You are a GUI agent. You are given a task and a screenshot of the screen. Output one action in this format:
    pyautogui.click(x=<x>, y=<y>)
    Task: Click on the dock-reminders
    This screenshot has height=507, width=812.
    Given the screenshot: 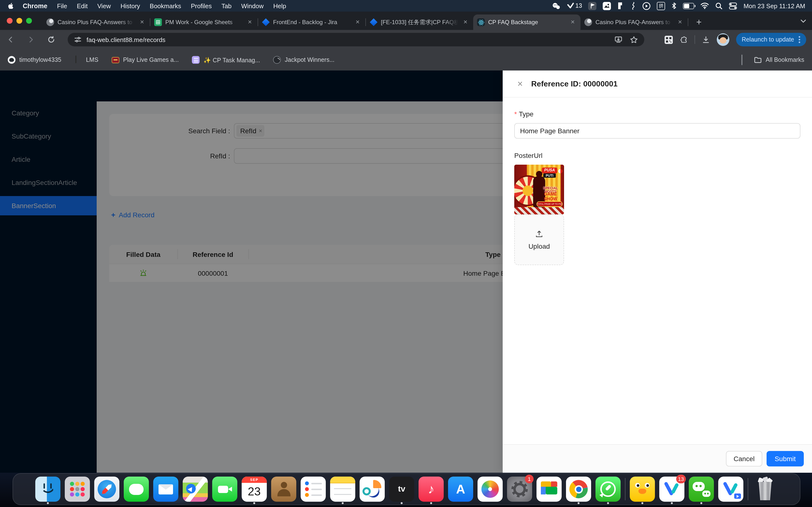 What is the action you would take?
    pyautogui.click(x=313, y=489)
    